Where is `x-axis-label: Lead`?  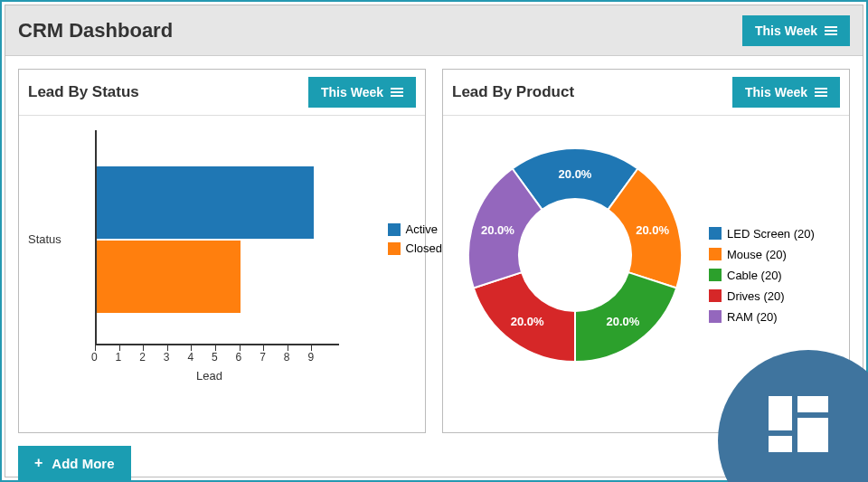
x-axis-label: Lead is located at coordinates (210, 376).